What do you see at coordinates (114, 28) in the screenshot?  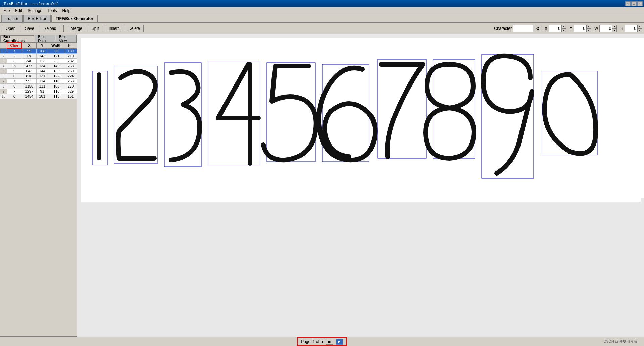 I see `insert-button: Insert` at bounding box center [114, 28].